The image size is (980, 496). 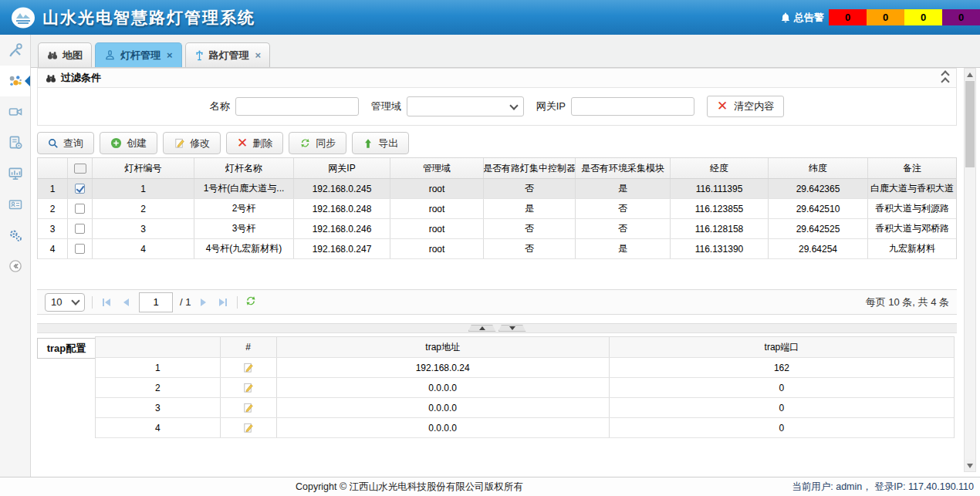 What do you see at coordinates (525, 368) in the screenshot?
I see `trap-table-row: 1 192.168.0.24 162` at bounding box center [525, 368].